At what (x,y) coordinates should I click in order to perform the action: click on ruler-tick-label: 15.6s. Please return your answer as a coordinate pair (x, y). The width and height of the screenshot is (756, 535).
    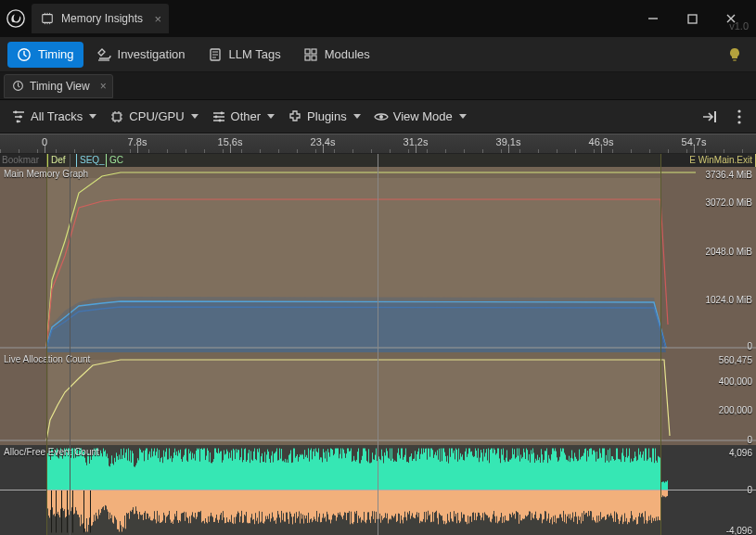
    Looking at the image, I should click on (230, 142).